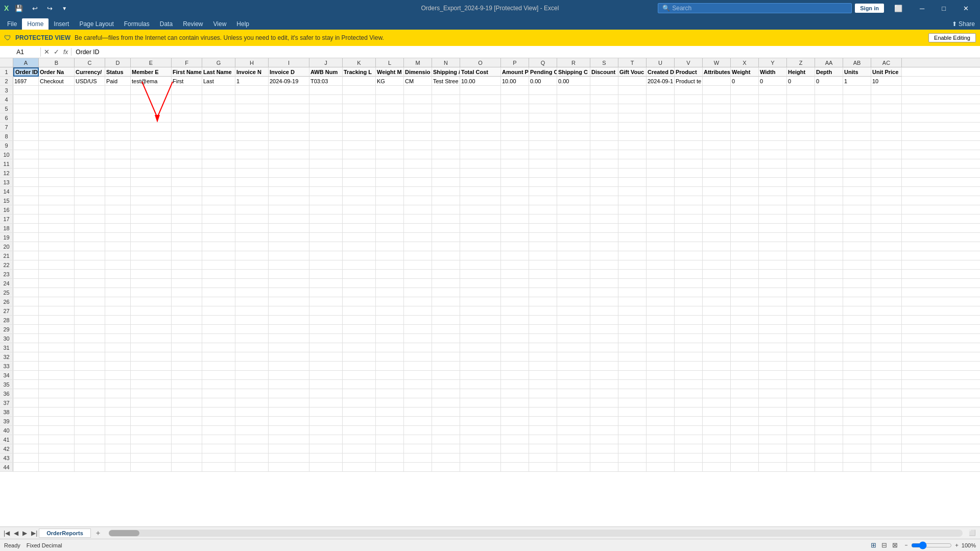 The height and width of the screenshot is (551, 980). I want to click on cell-S11, so click(605, 164).